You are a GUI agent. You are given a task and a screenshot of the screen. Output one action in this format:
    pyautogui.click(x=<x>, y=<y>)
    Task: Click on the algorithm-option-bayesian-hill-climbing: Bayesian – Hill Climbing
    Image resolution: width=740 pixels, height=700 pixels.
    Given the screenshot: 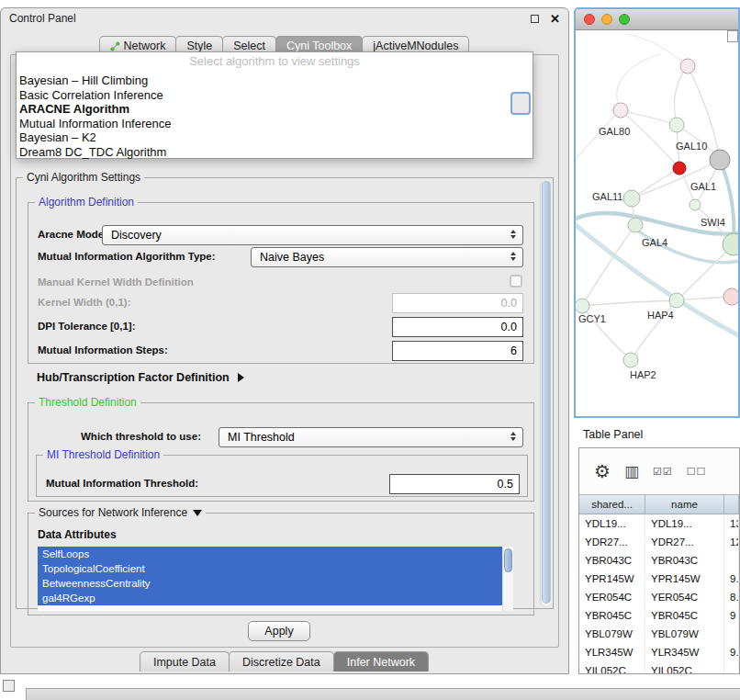 What is the action you would take?
    pyautogui.click(x=275, y=81)
    